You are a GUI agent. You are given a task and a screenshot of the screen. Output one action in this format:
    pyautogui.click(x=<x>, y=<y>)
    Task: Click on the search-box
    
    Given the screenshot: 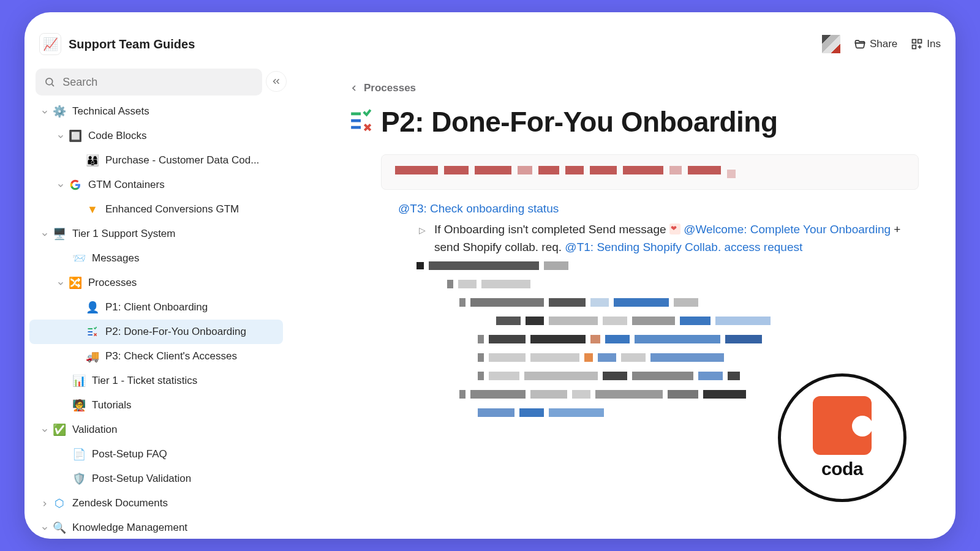 What is the action you would take?
    pyautogui.click(x=149, y=82)
    